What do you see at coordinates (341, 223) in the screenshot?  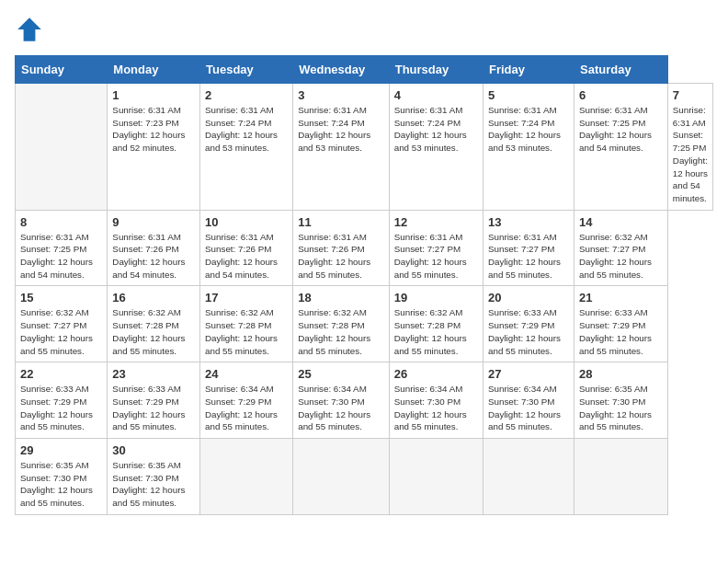 I see `day-number: 11` at bounding box center [341, 223].